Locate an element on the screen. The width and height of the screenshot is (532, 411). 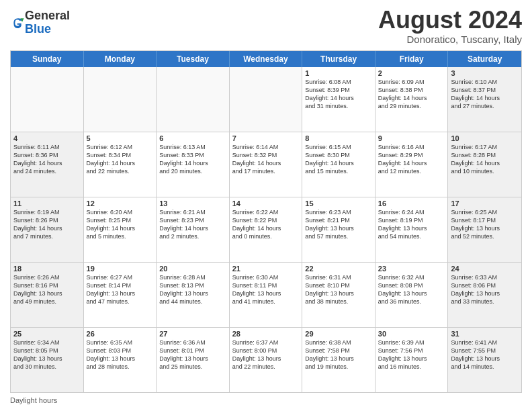
calendar-cell: 30Sunrise: 6:39 AM Sunset: 7:56 PM Dayli… is located at coordinates (412, 360).